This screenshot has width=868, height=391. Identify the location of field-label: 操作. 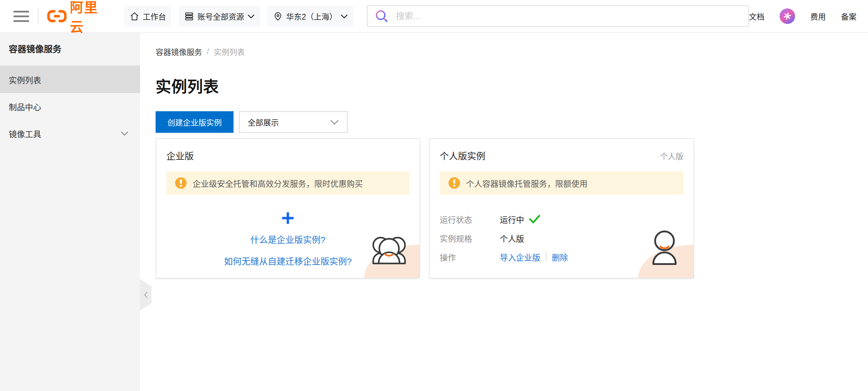
(470, 257).